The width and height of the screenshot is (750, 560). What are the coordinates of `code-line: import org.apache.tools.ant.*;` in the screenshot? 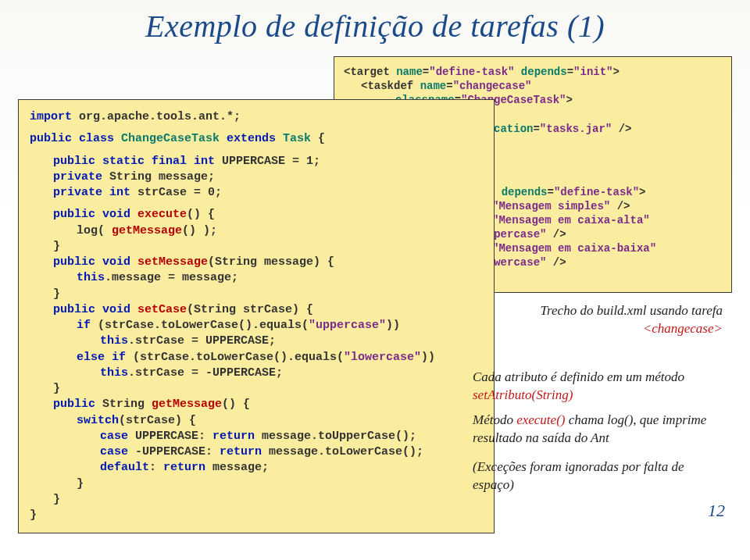 It's located at (256, 117).